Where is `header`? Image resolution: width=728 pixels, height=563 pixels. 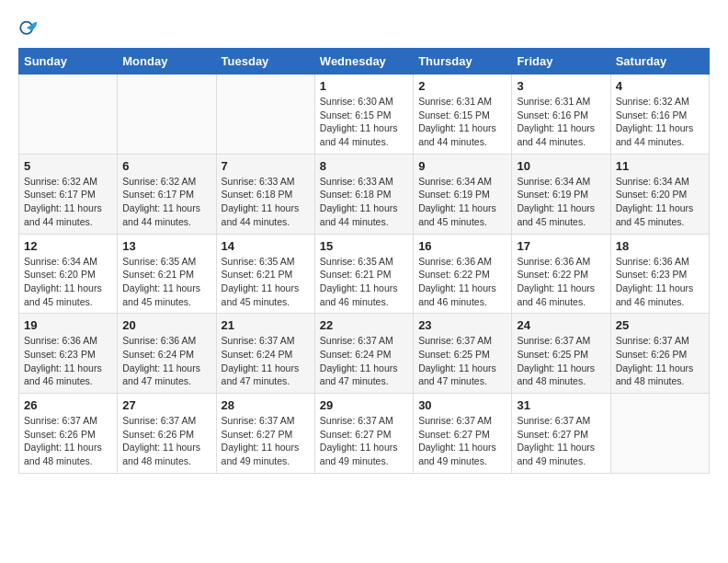
header is located at coordinates (364, 29).